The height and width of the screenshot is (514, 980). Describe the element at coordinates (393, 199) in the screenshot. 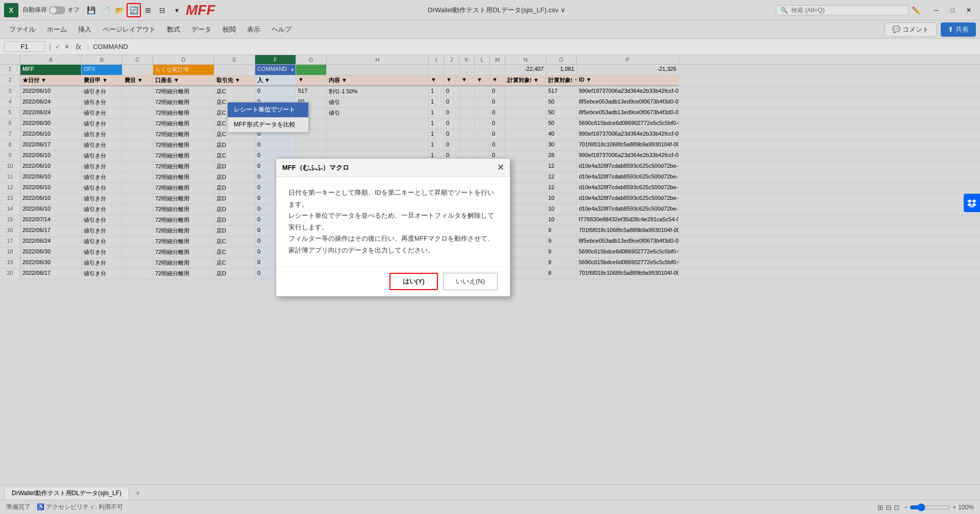

I see `dialog-line1: 日付を第一キーとして降順、IDを第二キーとして昇順でソートを行います。` at that location.